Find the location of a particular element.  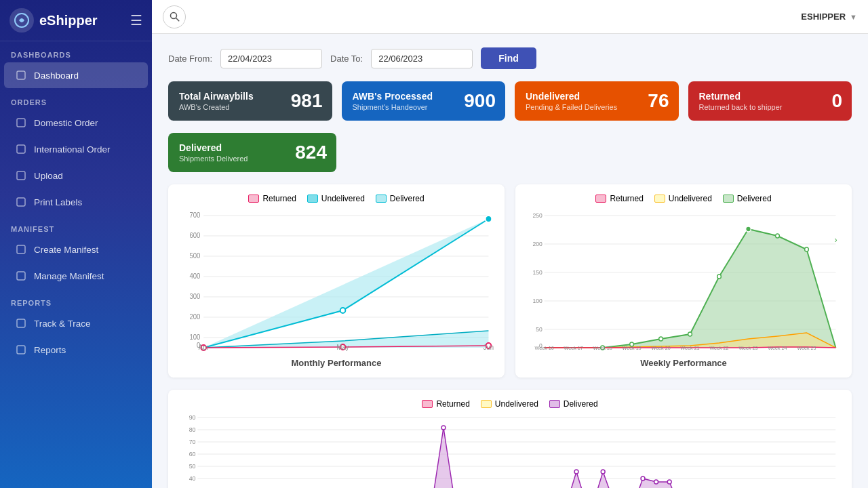

stat-value-undelivered: 76 is located at coordinates (658, 101).